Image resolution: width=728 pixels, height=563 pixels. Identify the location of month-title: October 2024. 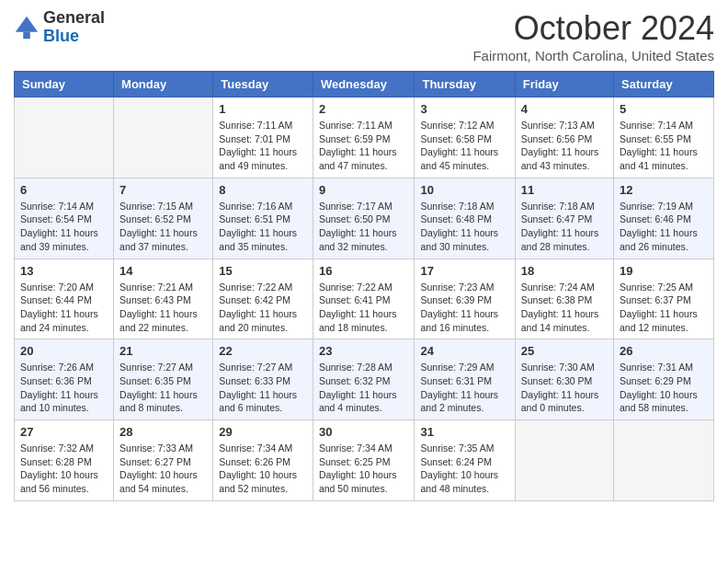
(594, 29).